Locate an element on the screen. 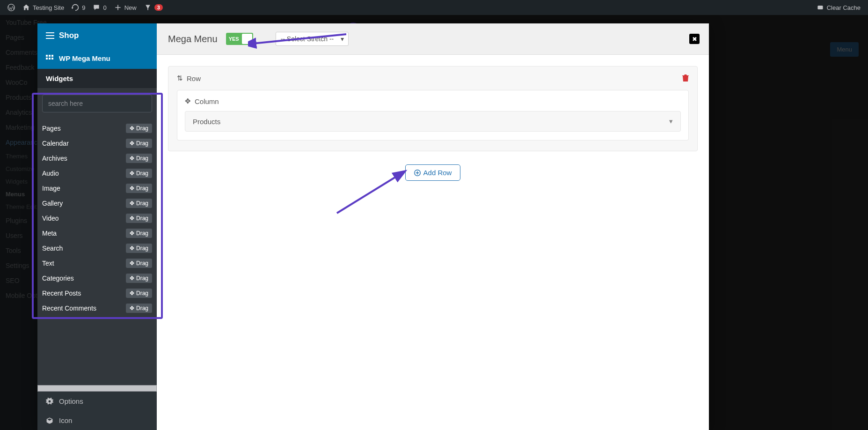 The height and width of the screenshot is (430, 868). updates: 9 is located at coordinates (79, 7).